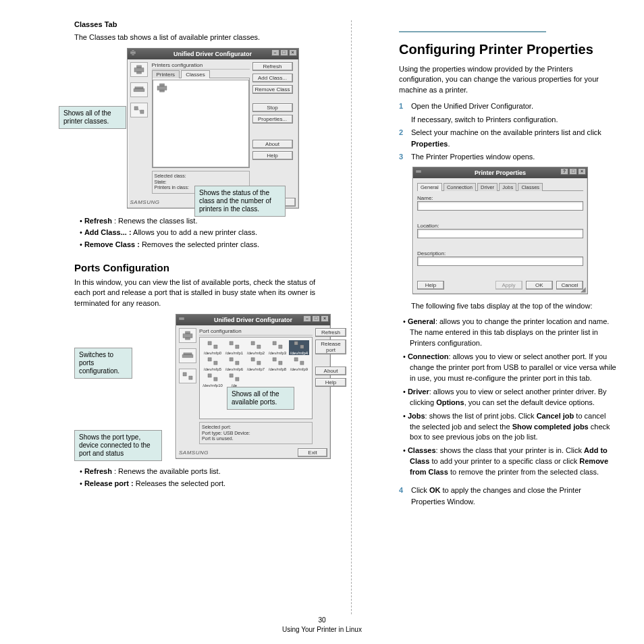  What do you see at coordinates (487, 187) in the screenshot?
I see `tab-driver: Driver` at bounding box center [487, 187].